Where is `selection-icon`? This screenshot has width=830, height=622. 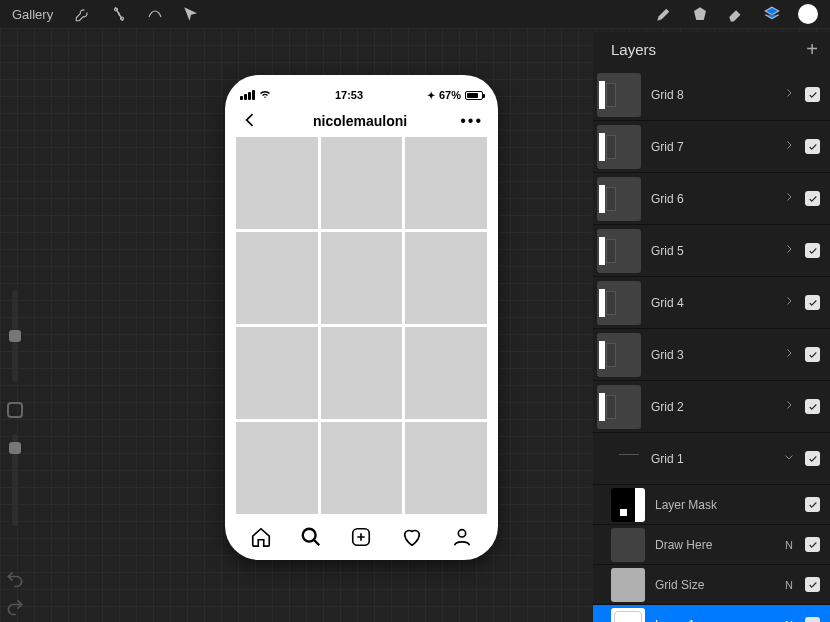
selection-icon is located at coordinates (155, 14).